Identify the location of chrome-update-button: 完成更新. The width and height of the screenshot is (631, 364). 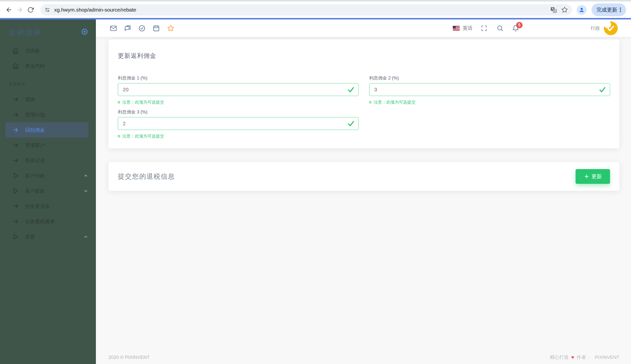
(609, 10).